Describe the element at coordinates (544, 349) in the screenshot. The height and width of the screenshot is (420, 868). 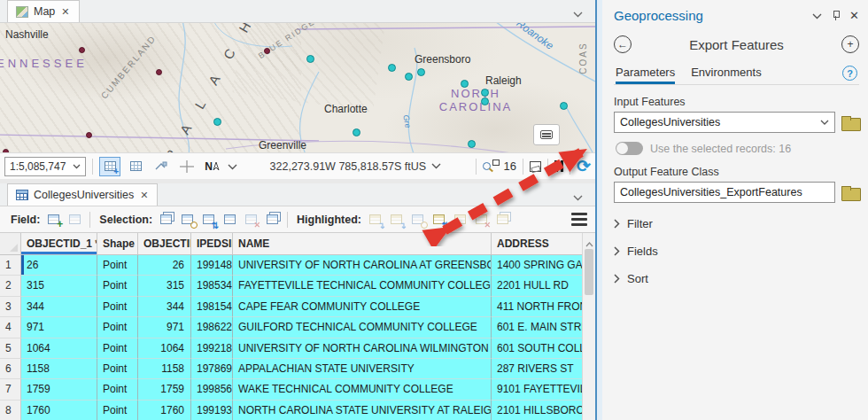
I see `table-cell: 601 SOUTH COLLEGE` at that location.